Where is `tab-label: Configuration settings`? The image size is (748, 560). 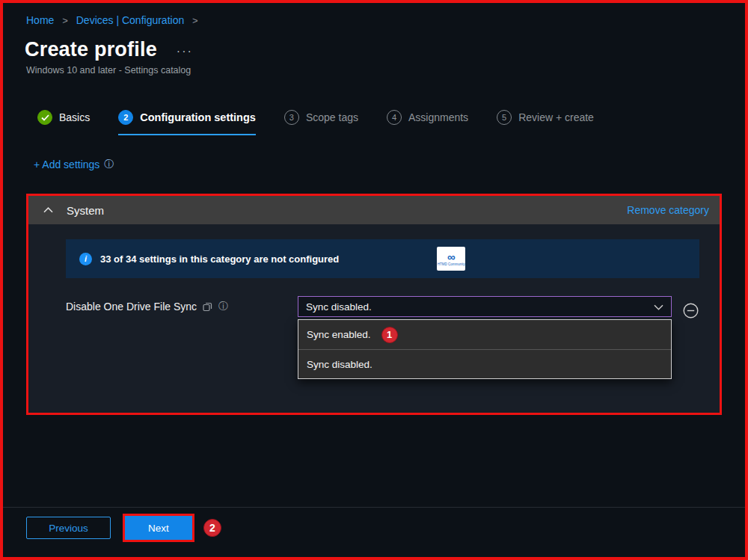
tab-label: Configuration settings is located at coordinates (197, 117).